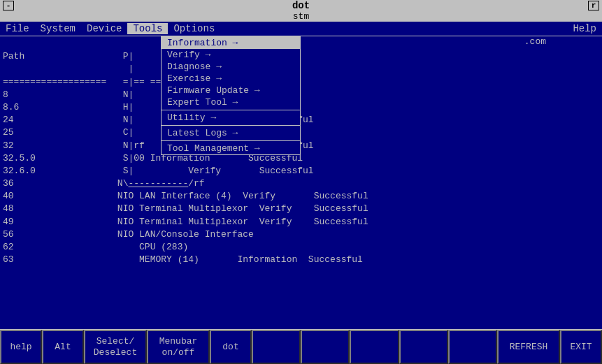 This screenshot has height=364, width=602. What do you see at coordinates (529, 347) in the screenshot?
I see `refresh-button: REFRESH` at bounding box center [529, 347].